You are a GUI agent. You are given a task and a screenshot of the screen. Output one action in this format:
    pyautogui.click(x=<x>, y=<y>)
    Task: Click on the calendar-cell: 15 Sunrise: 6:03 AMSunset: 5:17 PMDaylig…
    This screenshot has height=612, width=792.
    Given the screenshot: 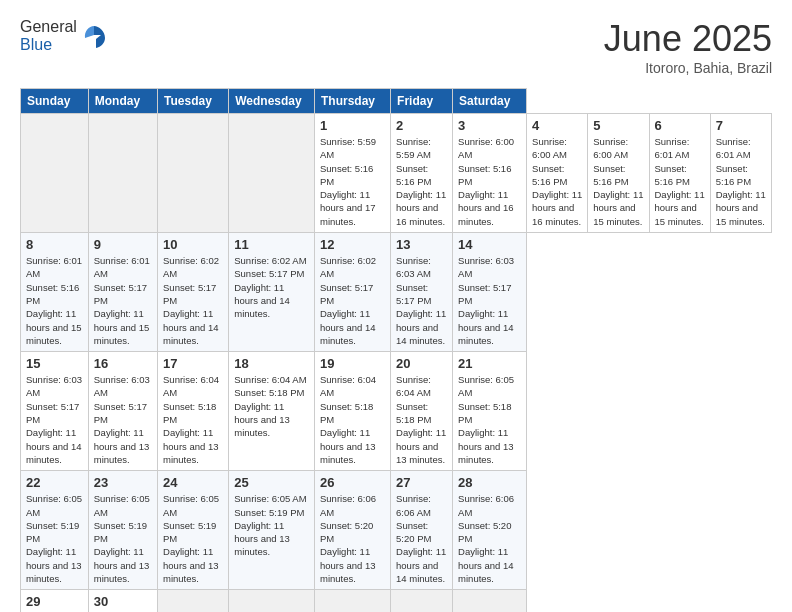 What is the action you would take?
    pyautogui.click(x=55, y=412)
    